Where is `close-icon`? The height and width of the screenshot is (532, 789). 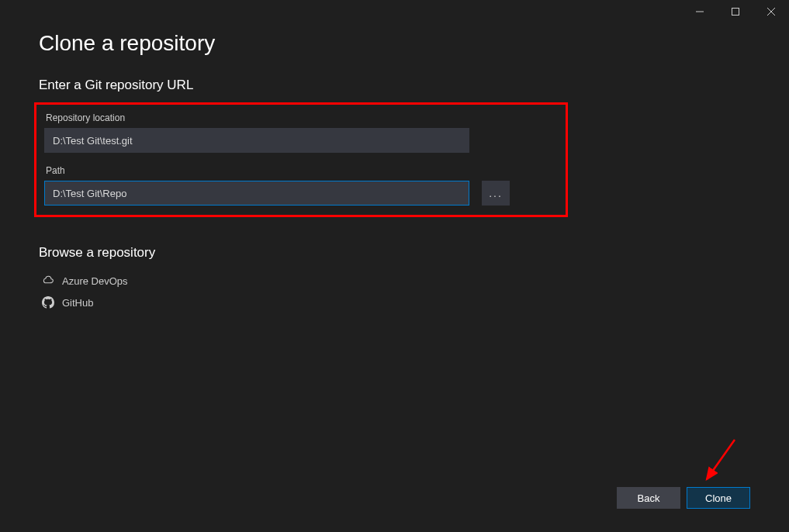 close-icon is located at coordinates (771, 12).